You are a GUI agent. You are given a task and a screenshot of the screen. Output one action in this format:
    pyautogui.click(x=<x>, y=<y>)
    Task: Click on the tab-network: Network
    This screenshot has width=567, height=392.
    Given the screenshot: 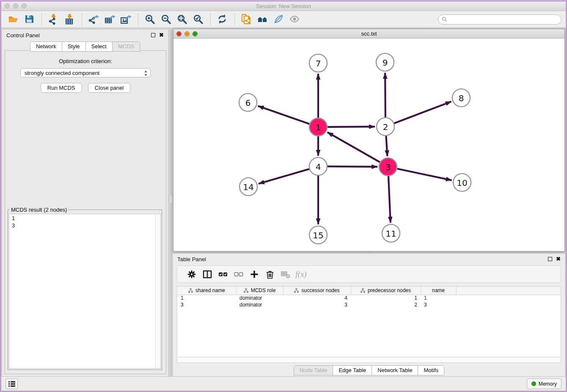 What is the action you would take?
    pyautogui.click(x=47, y=47)
    